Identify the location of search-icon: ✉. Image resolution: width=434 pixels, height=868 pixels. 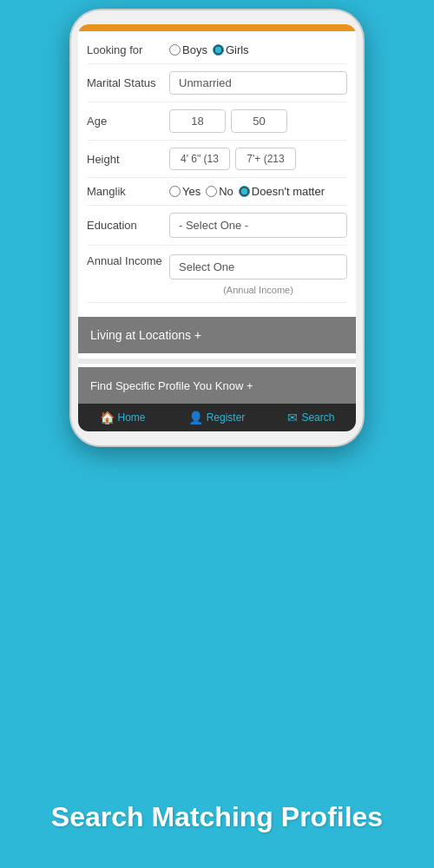
(293, 418).